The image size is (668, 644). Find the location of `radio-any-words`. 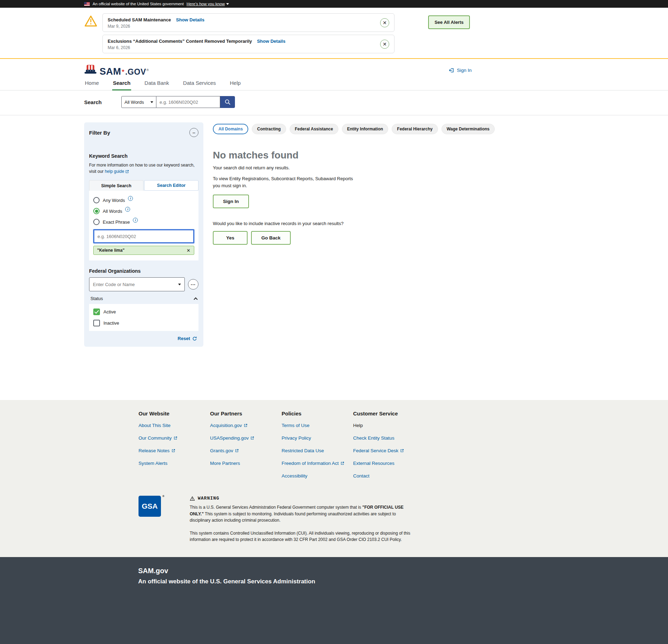

radio-any-words is located at coordinates (96, 200).